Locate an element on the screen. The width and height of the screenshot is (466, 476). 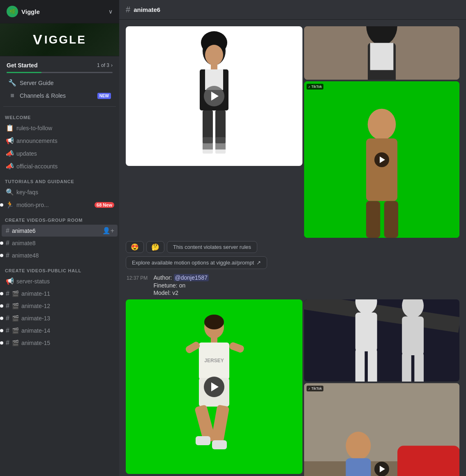
sport-action-thumb is located at coordinates (382, 340).